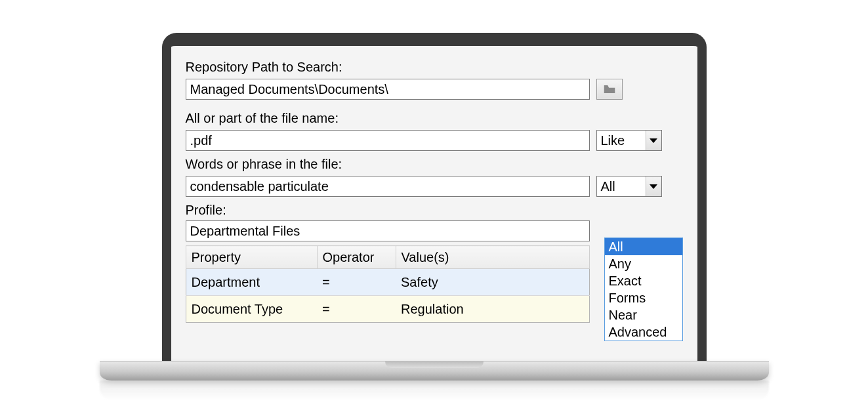 The width and height of the screenshot is (868, 414). Describe the element at coordinates (492, 257) in the screenshot. I see `col-values: Value(s)` at that location.